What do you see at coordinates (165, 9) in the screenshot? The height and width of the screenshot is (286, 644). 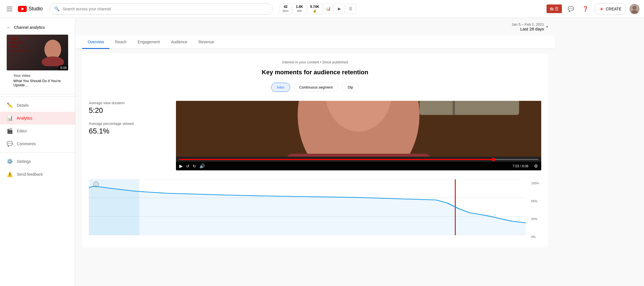 I see `search-input` at bounding box center [165, 9].